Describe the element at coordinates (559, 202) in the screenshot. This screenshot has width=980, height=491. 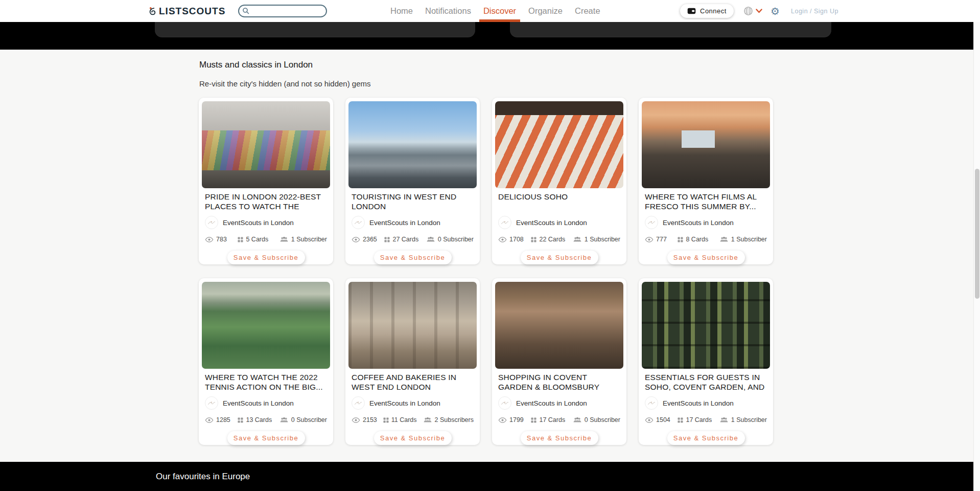
I see `card-title: DELICIOUS SOHO` at that location.